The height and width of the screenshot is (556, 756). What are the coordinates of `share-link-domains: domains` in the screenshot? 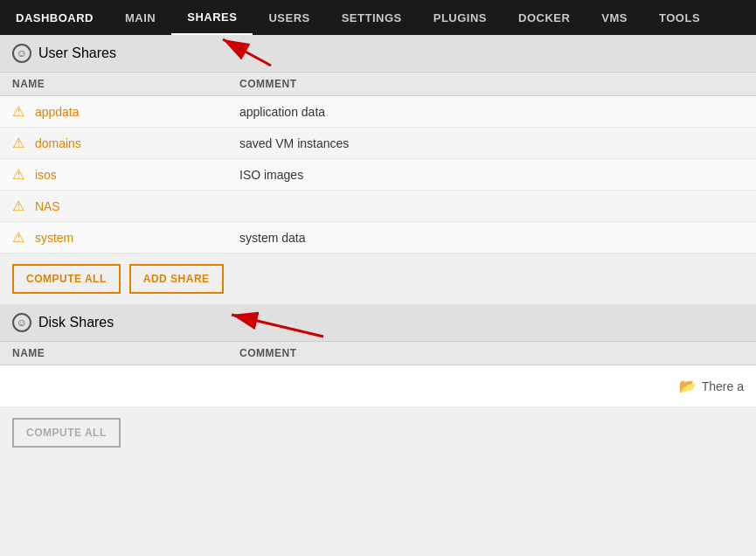 It's located at (58, 143).